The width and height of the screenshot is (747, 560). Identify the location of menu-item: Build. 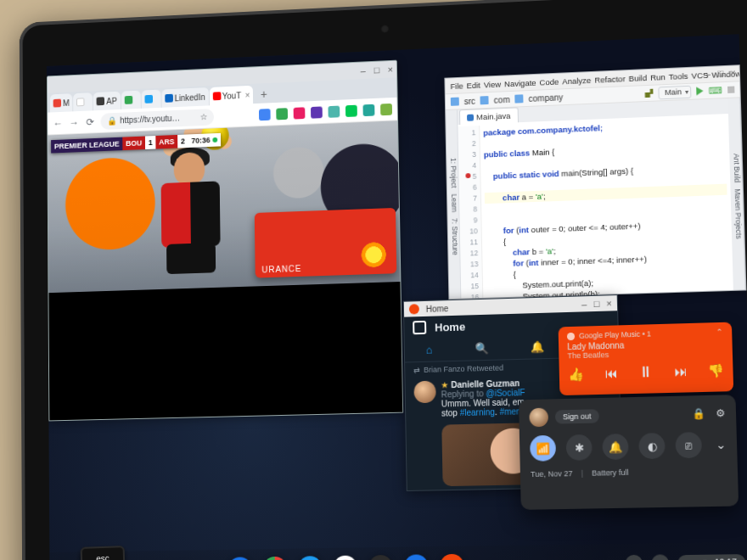
(637, 78).